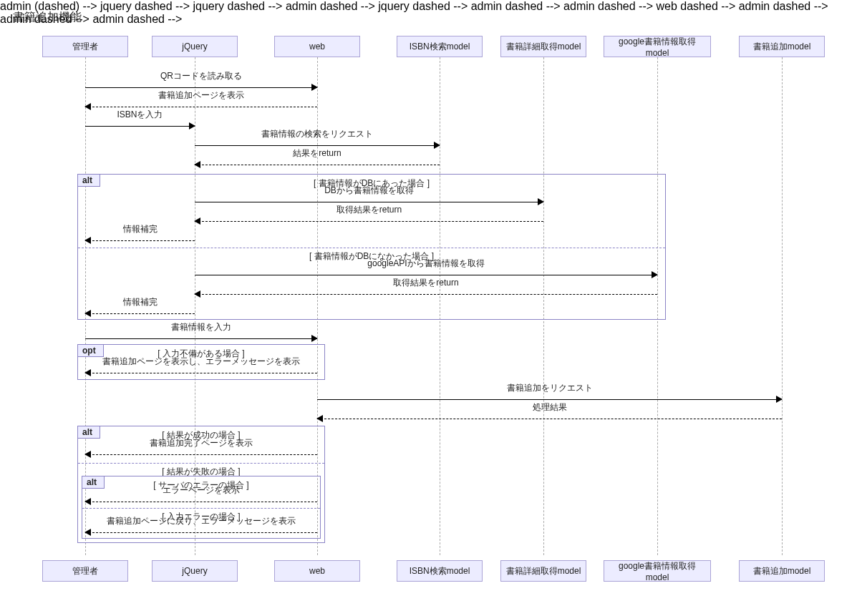  Describe the element at coordinates (440, 571) in the screenshot. I see `actor-isbn-bottom: ISBN検索model` at that location.